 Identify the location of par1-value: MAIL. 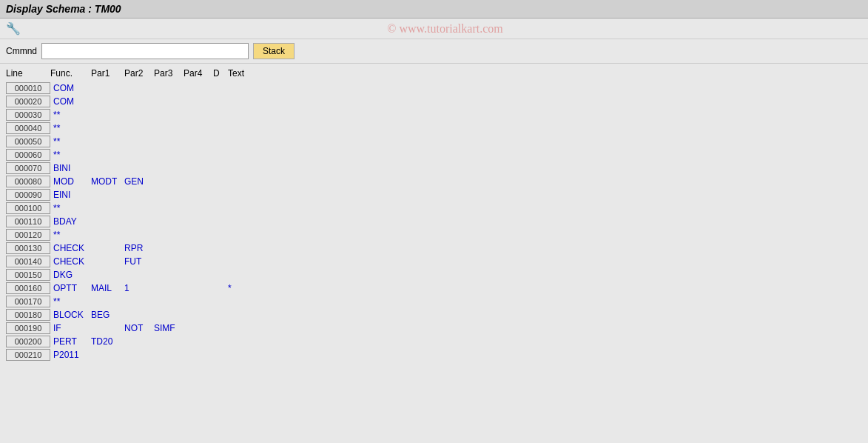
(108, 288).